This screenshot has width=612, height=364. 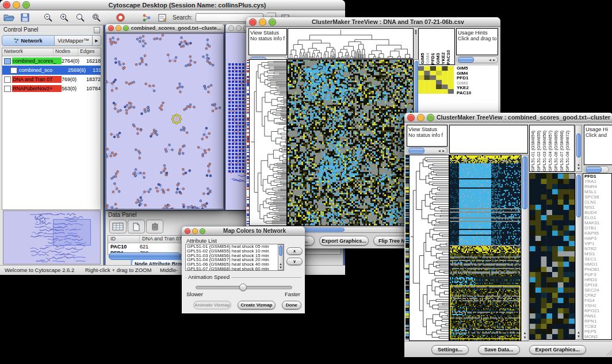 What do you see at coordinates (598, 238) in the screenshot?
I see `gene-label: HAP3` at bounding box center [598, 238].